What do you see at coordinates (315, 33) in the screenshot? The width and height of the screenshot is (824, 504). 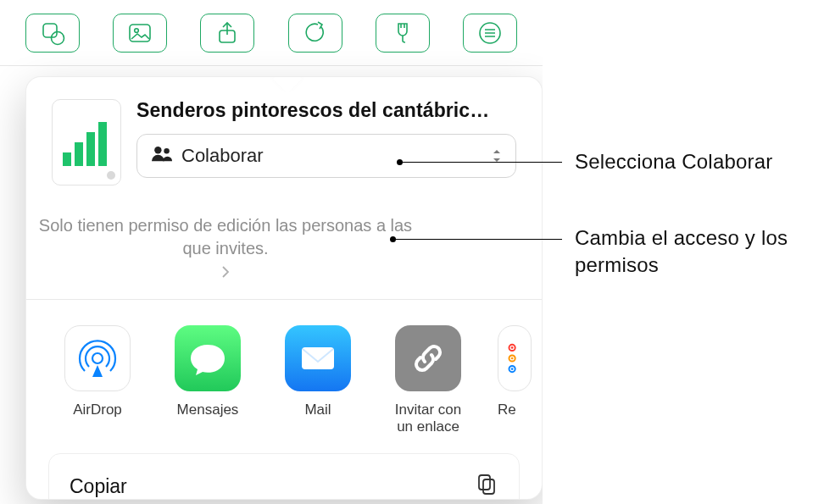 I see `undo-button` at bounding box center [315, 33].